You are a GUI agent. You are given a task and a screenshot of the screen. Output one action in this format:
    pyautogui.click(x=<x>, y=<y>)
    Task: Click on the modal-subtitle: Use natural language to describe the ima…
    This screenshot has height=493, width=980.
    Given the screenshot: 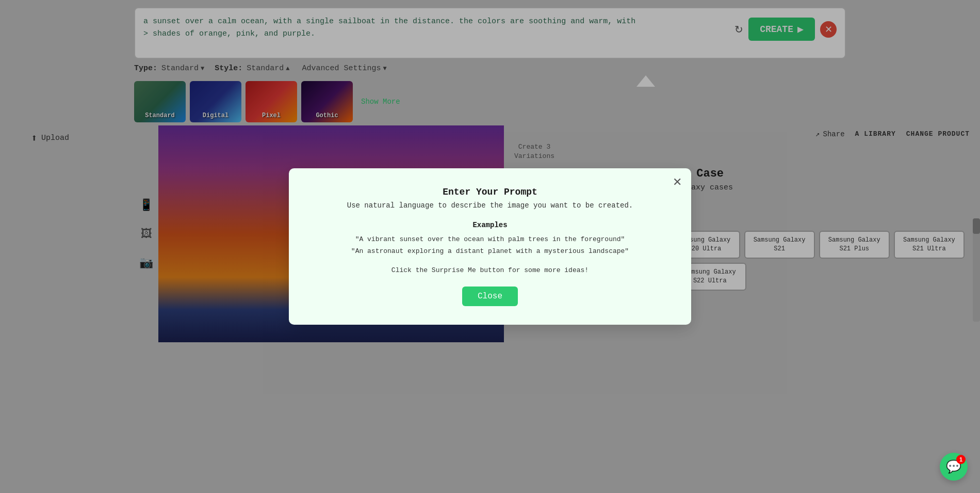 What is the action you would take?
    pyautogui.click(x=490, y=205)
    